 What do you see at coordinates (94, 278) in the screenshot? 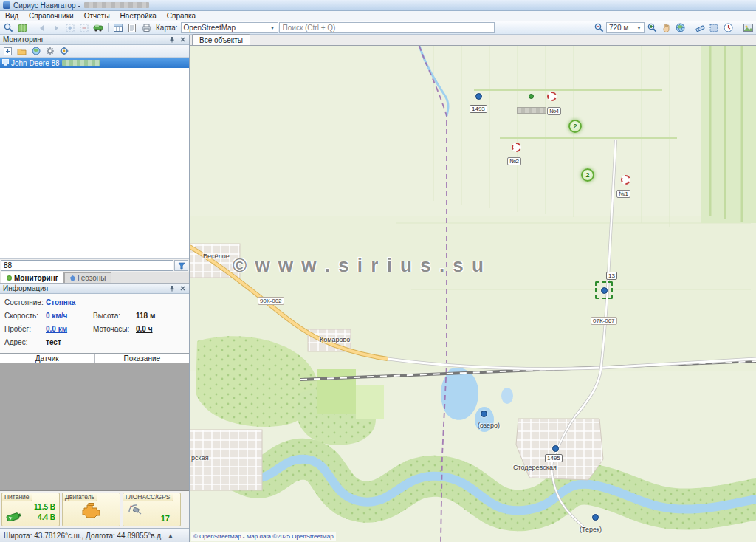
I see `left-panel-tabs: Мониторинг Геозоны` at bounding box center [94, 278].